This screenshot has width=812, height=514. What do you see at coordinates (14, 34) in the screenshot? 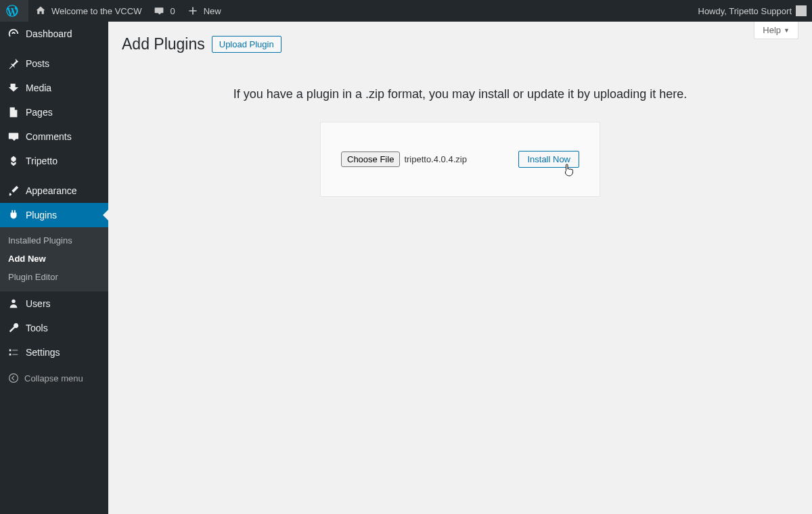
I see `dashboard-icon` at bounding box center [14, 34].